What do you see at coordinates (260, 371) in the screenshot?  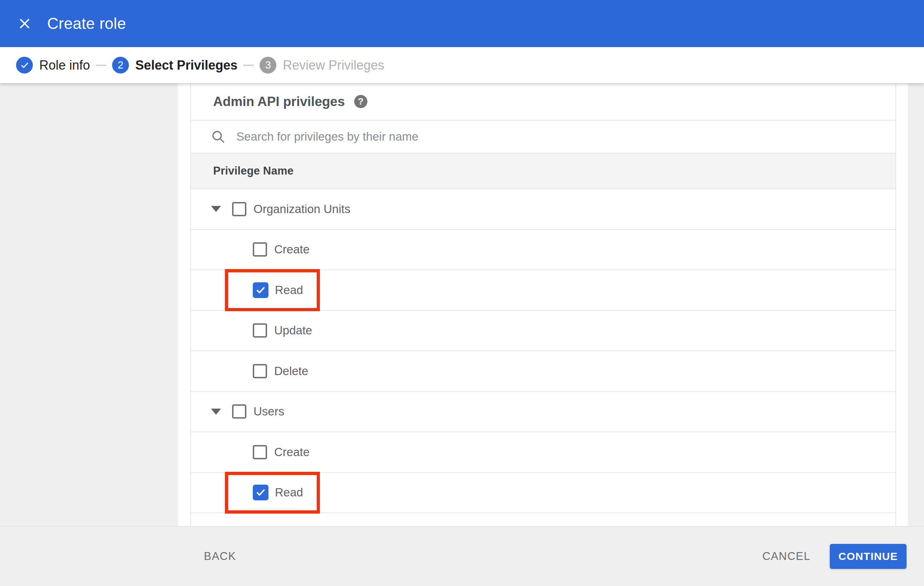 I see `checkbox-delete` at bounding box center [260, 371].